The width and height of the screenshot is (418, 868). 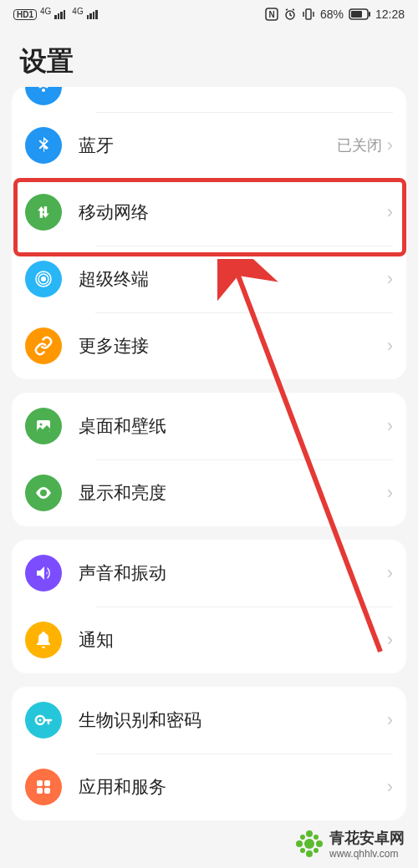 I want to click on bell-icon, so click(x=43, y=640).